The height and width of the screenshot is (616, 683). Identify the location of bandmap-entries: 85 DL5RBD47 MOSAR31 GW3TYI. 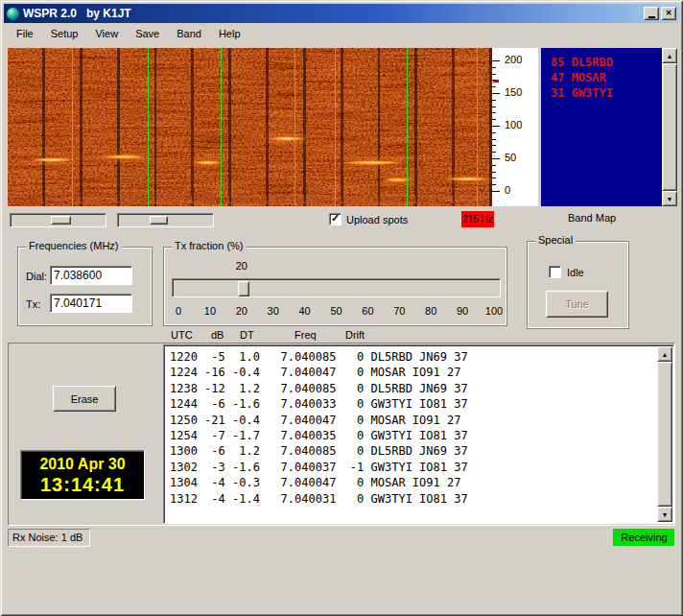
(605, 130).